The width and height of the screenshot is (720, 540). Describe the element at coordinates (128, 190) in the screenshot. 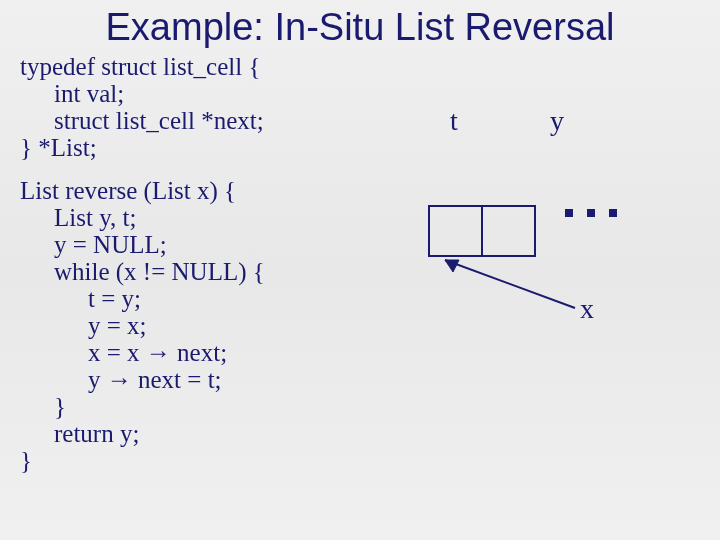

I see `func-l1: List reverse (List x) {` at that location.